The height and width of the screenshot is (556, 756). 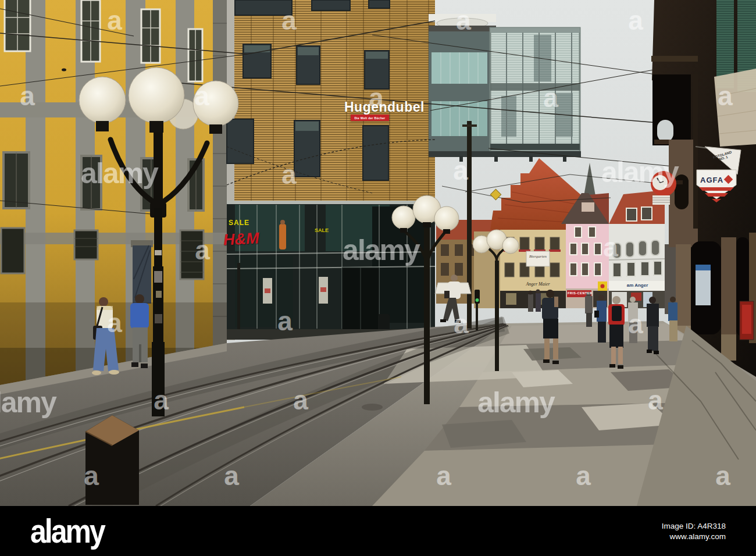 I want to click on biergarten-plaque, so click(x=538, y=259).